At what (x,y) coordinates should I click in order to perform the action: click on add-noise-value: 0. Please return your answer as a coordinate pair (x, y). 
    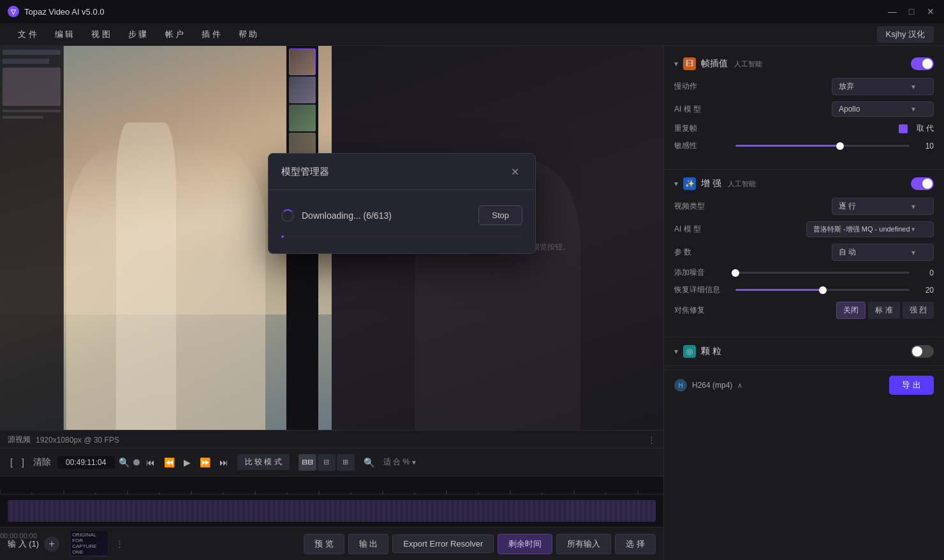
    Looking at the image, I should click on (924, 273).